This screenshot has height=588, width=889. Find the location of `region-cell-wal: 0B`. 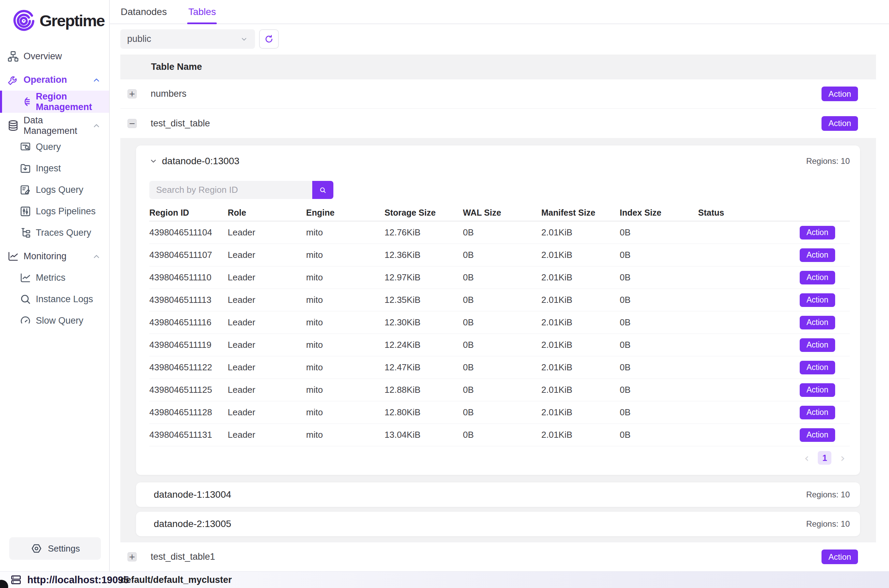

region-cell-wal: 0B is located at coordinates (502, 368).